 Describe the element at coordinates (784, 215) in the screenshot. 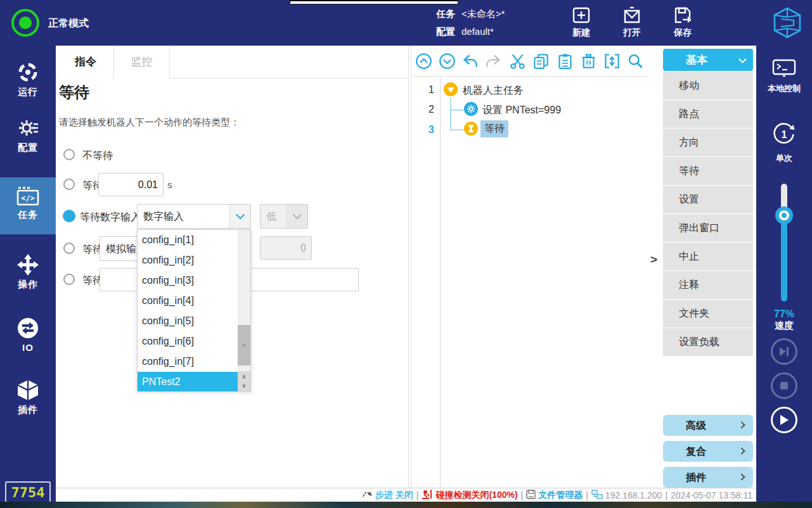

I see `speed-slider-knob` at that location.